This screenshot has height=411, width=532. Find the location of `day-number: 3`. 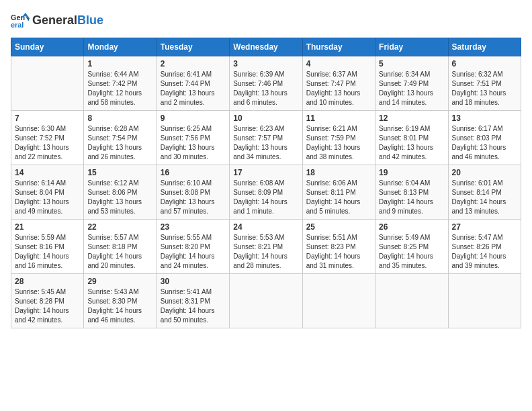

day-number: 3 is located at coordinates (266, 64).